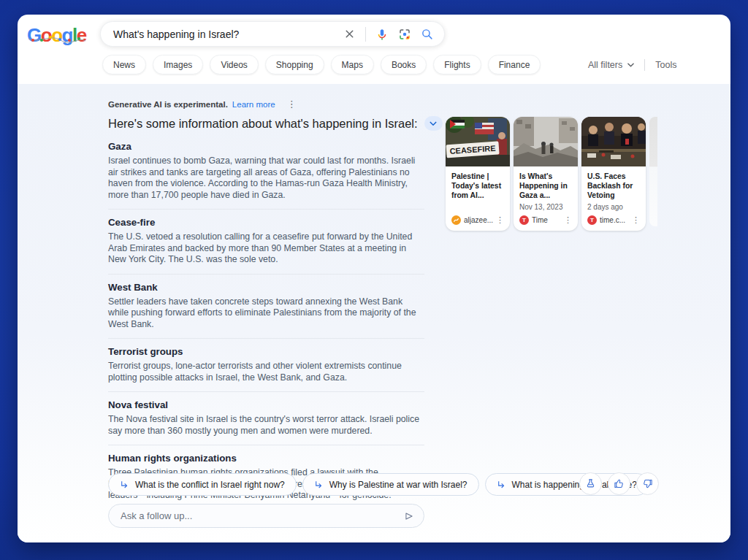 The image size is (748, 560). What do you see at coordinates (321, 64) in the screenshot?
I see `search-category-tabs: News Images Videos Shopping Maps Books F…` at bounding box center [321, 64].